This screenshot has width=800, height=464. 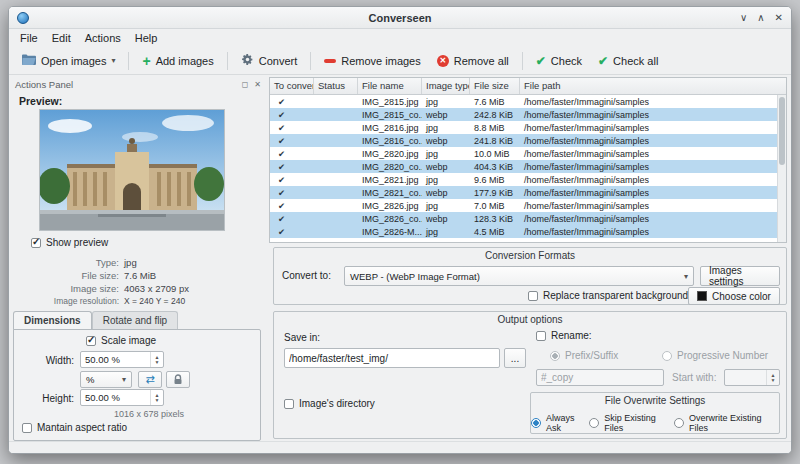 What do you see at coordinates (495, 102) in the screenshot?
I see `row-file-size: 7.6 MiB` at bounding box center [495, 102].